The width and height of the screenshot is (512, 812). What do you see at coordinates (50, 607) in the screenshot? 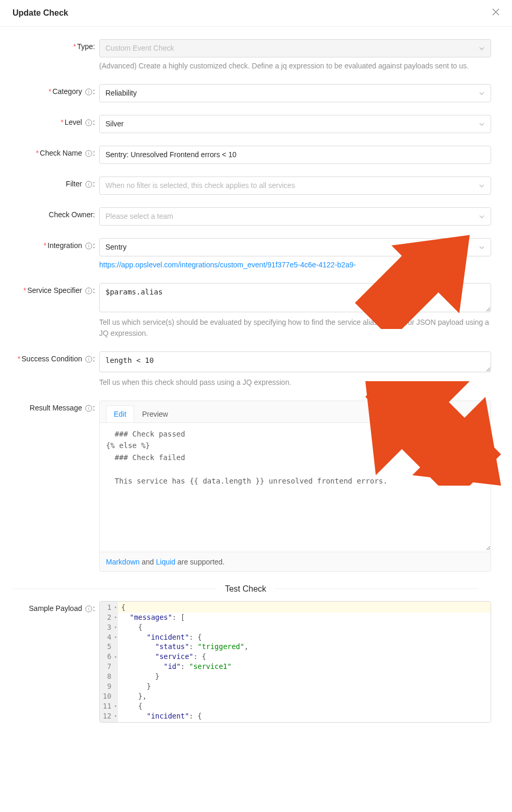
I see `sample-payload-label: Sample Payload i:` at bounding box center [50, 607].